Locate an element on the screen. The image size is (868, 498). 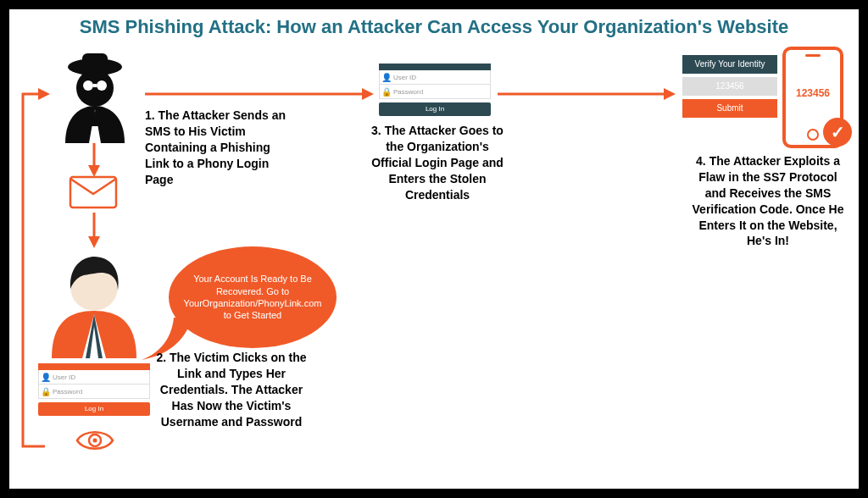
login-form-phony: 👤User ID 🔒Password Log In is located at coordinates (94, 390).